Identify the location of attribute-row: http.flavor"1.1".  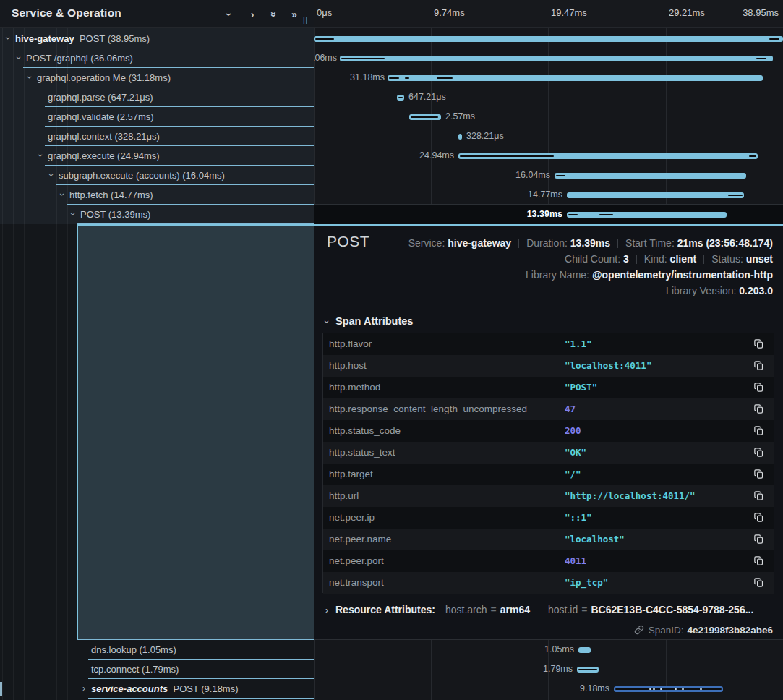
(548, 344).